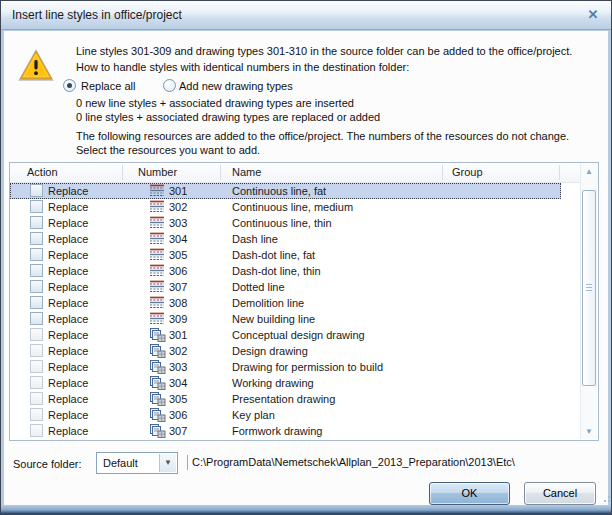  What do you see at coordinates (286, 319) in the screenshot?
I see `table-row: Replace 309 New building line` at bounding box center [286, 319].